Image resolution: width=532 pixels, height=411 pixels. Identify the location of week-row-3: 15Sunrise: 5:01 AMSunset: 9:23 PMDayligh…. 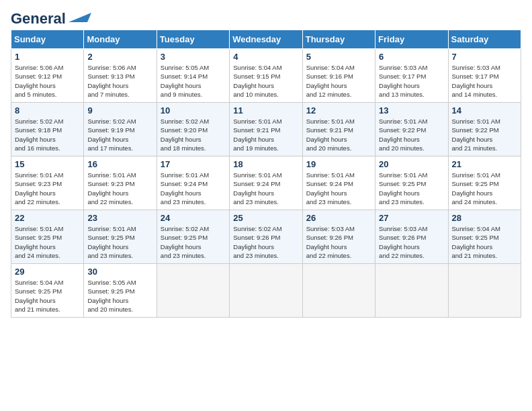
(266, 183).